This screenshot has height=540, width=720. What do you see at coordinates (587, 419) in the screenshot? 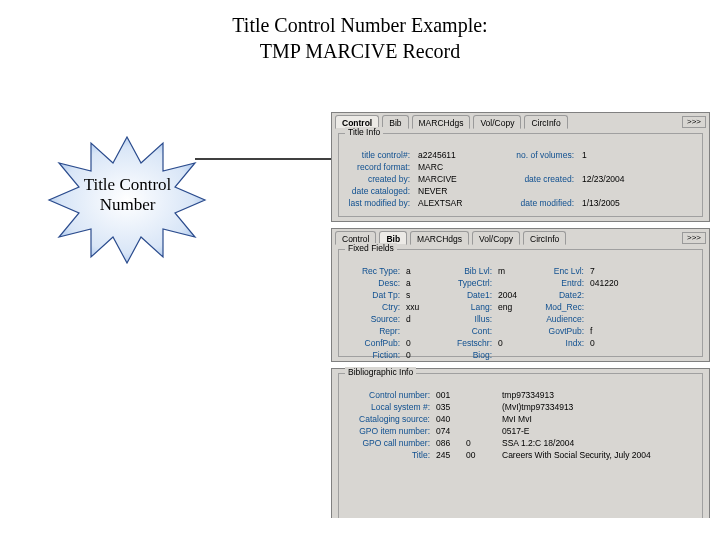
I see `field-value: MvI MvI` at bounding box center [587, 419].